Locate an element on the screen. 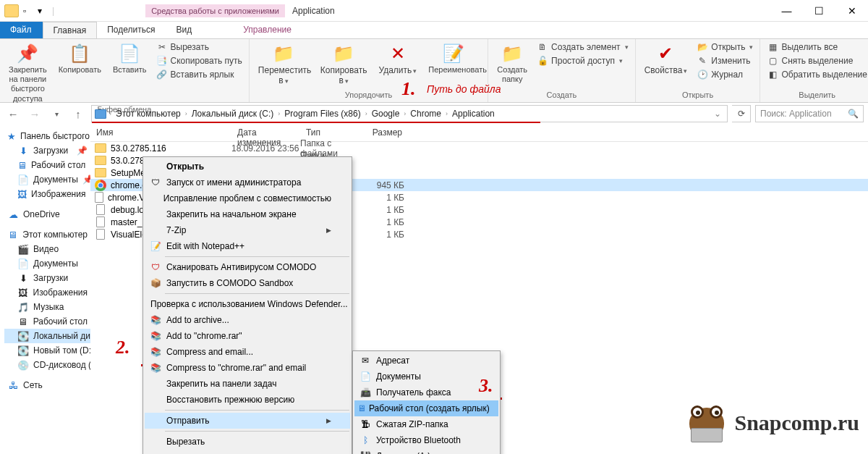 This screenshot has width=868, height=454. nav-quick-access: ★Панель быстрого дс is located at coordinates (48, 136).